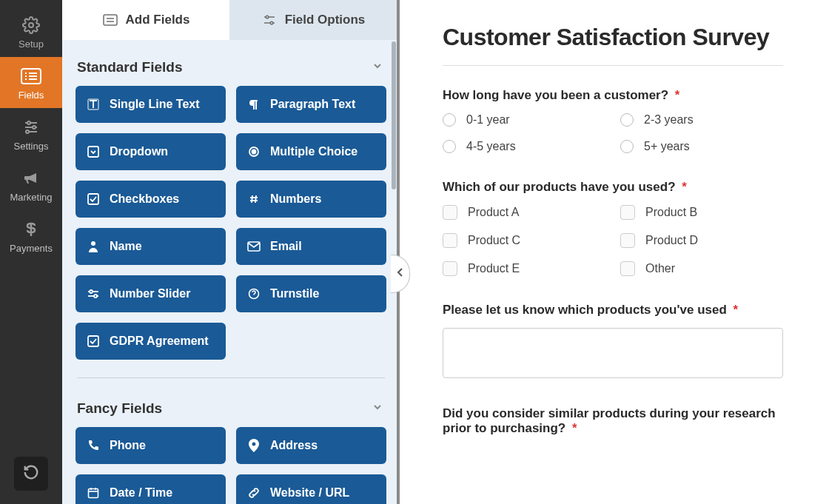 Image resolution: width=826 pixels, height=504 pixels. I want to click on radio-option: 2-3 years, so click(702, 120).